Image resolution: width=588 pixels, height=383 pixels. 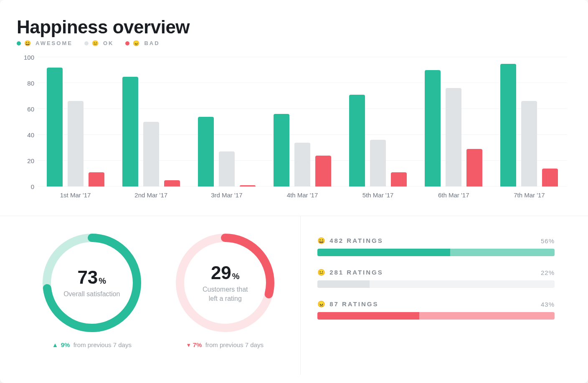 I want to click on x-tick-label: 7th Mar '17, so click(x=530, y=195).